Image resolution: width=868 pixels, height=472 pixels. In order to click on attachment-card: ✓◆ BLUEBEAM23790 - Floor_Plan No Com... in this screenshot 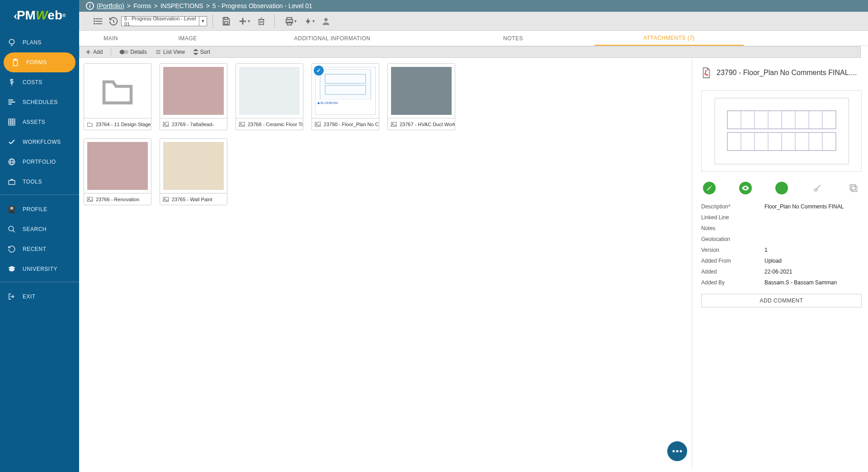, I will do `click(345, 97)`.